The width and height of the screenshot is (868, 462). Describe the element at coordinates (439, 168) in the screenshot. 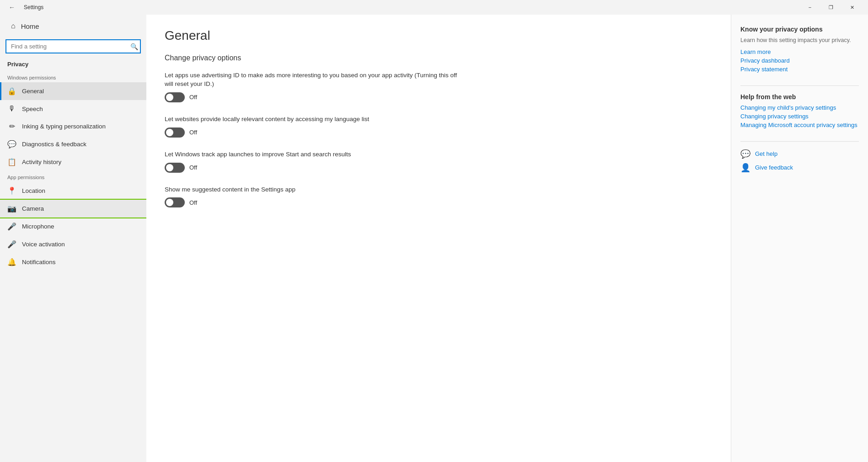

I see `setting-app-launches-toggle-row: Off` at that location.